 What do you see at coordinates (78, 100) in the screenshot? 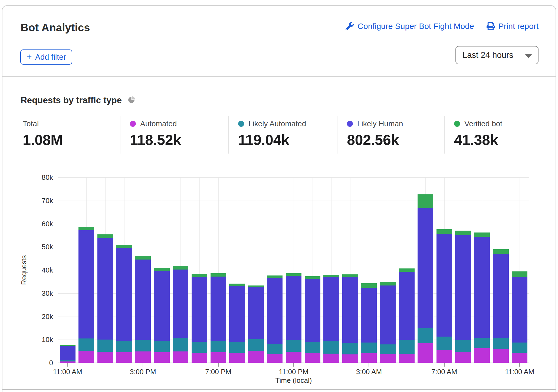
I see `section-title-row: Requests by traffic type` at bounding box center [78, 100].